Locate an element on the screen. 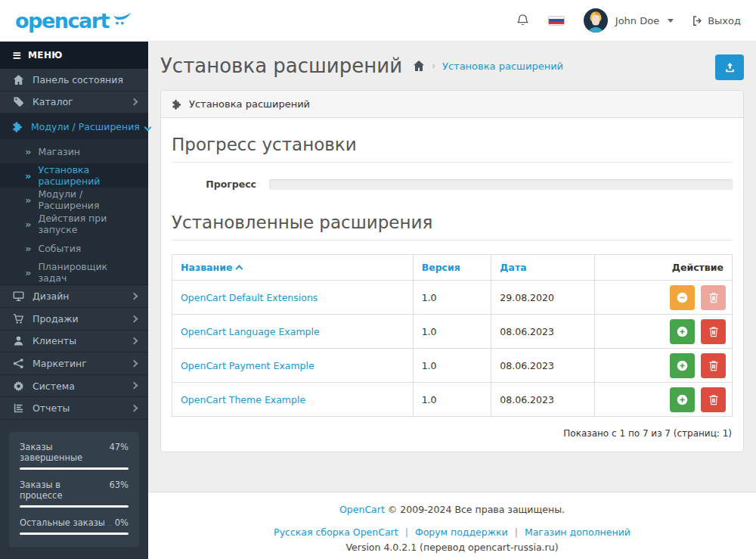  footer-version: Version 4.0.2.1 (перевод opencart-russia… is located at coordinates (452, 548).